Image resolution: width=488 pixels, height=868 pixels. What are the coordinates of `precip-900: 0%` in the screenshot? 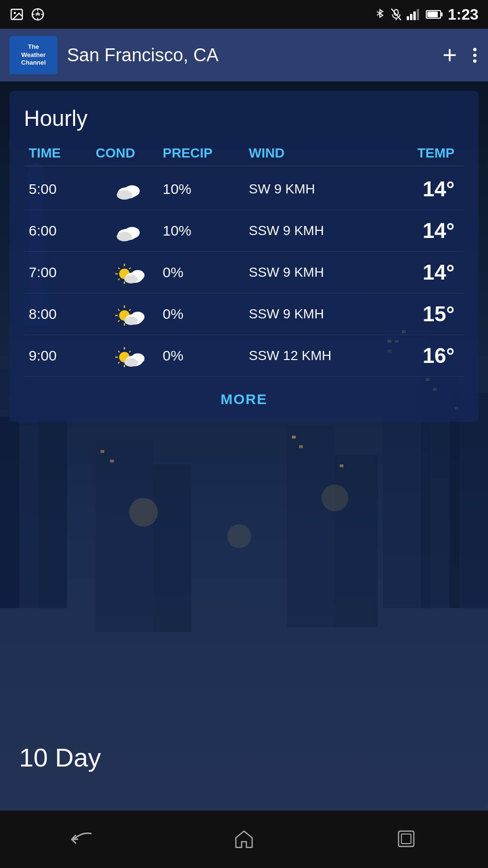 It's located at (206, 356).